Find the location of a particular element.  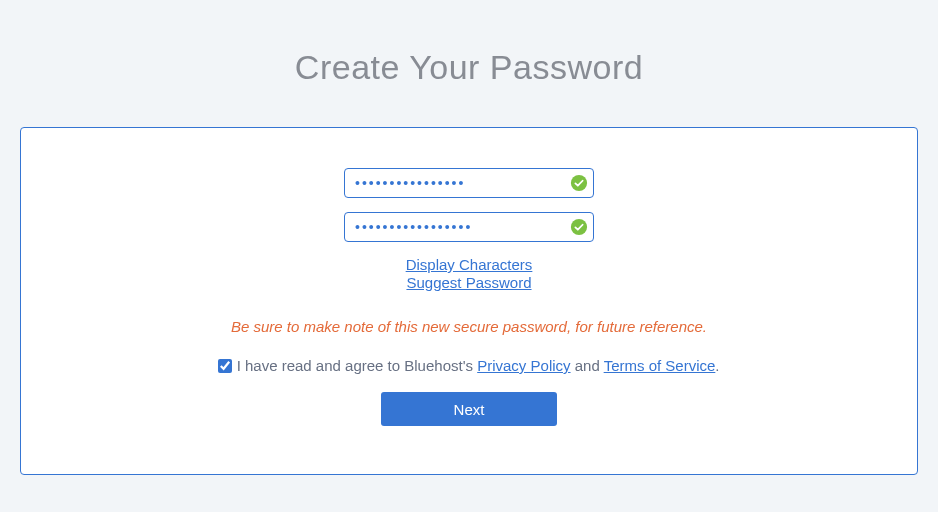

confirm-password-field-wrap is located at coordinates (469, 227).